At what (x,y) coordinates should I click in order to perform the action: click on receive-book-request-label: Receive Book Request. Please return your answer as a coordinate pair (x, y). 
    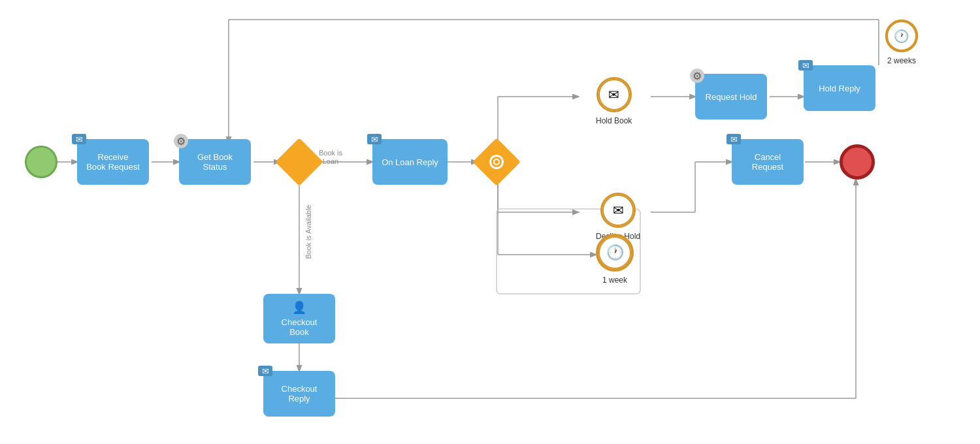
    Looking at the image, I should click on (113, 162).